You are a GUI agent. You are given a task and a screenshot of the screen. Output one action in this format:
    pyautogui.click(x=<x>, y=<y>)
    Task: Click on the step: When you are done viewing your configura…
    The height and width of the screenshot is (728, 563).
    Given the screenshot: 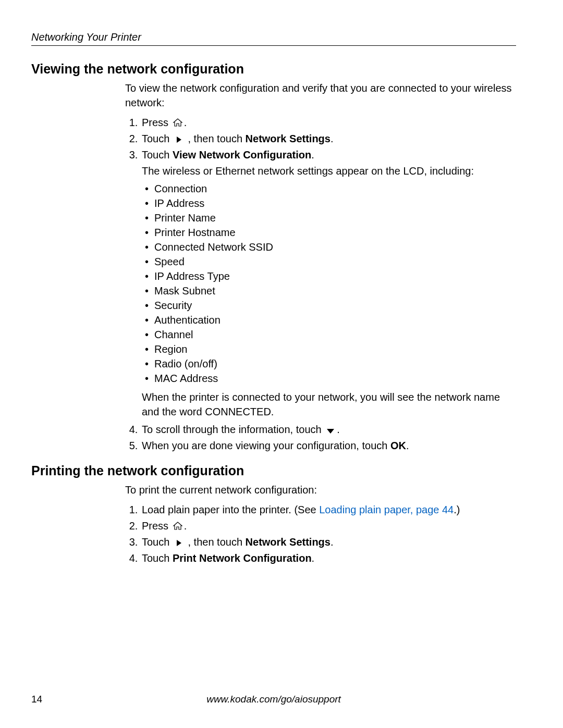 What is the action you would take?
    pyautogui.click(x=328, y=446)
    